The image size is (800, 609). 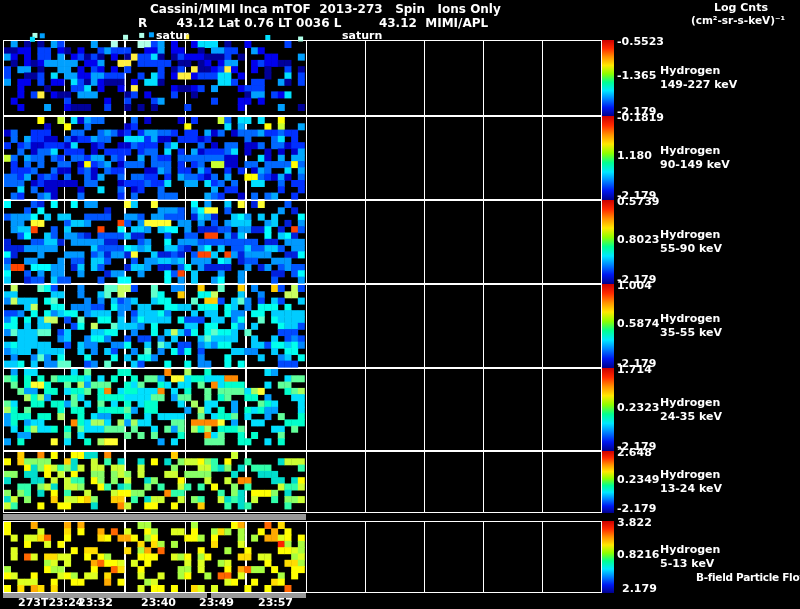 I want to click on colorbar-mid-label: 1.180, so click(x=634, y=156).